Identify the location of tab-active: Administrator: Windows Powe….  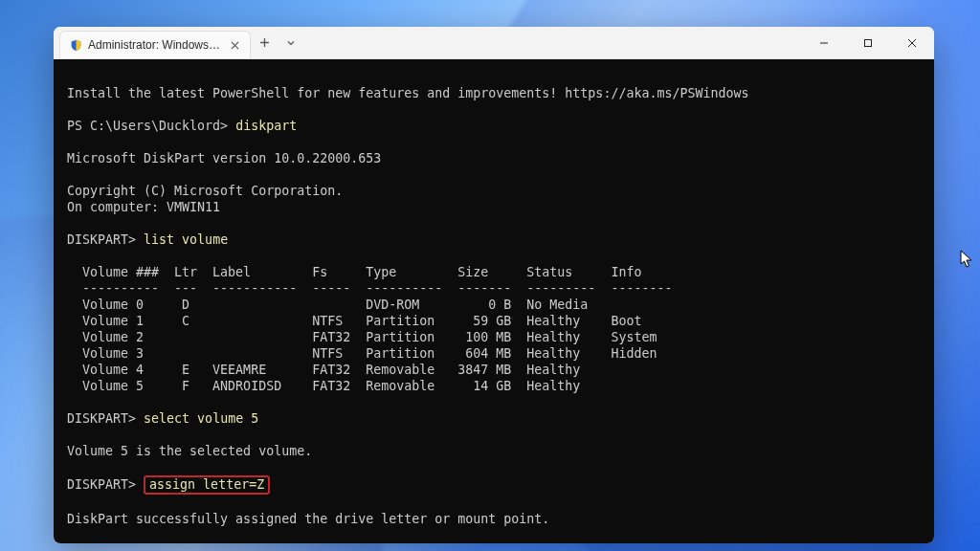
(155, 44).